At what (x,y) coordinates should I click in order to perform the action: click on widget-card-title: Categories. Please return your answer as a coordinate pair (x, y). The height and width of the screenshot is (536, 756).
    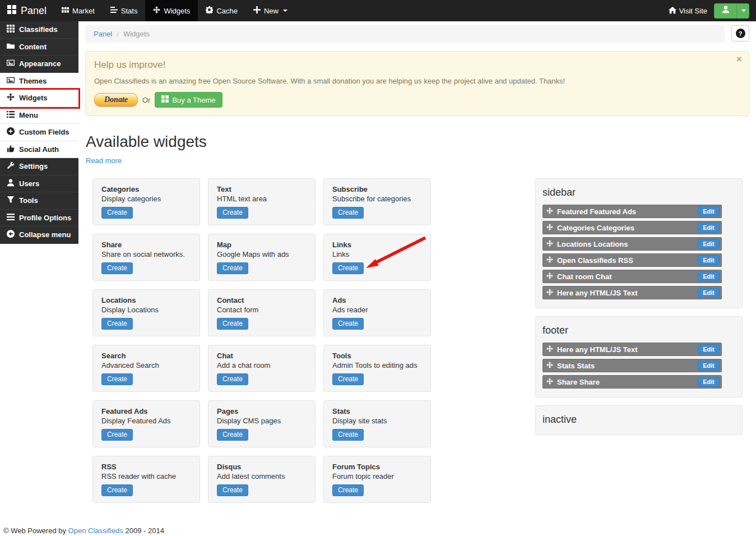
    Looking at the image, I should click on (146, 190).